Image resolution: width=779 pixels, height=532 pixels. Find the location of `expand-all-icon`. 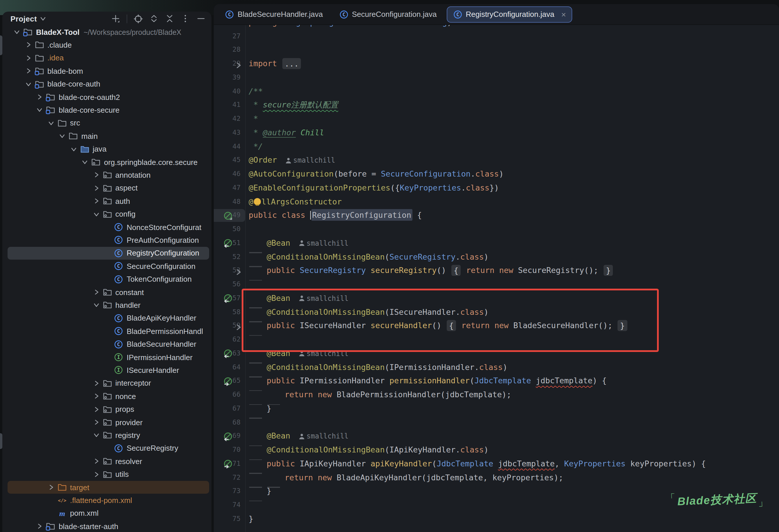

expand-all-icon is located at coordinates (154, 19).